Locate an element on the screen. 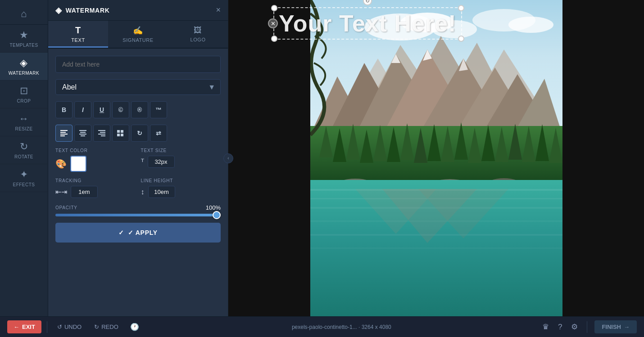 The height and width of the screenshot is (337, 644). watermark-handle-br is located at coordinates (461, 39).